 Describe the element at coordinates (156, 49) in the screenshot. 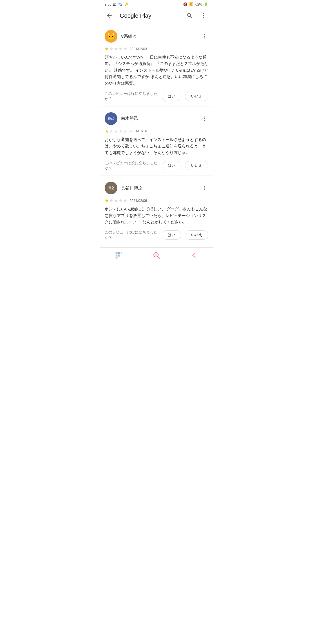

I see `rating-row: ★ ★ ★ ★ ★ 2021/02/03` at that location.